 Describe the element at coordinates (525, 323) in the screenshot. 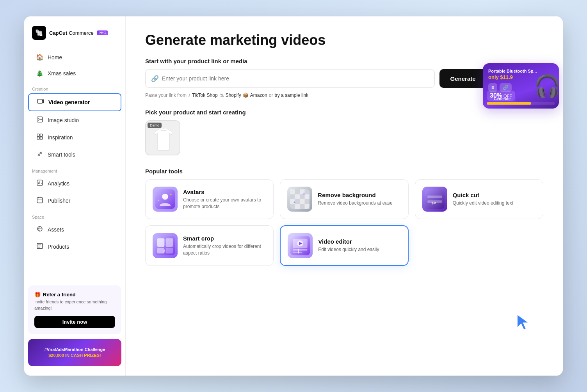

I see `cursor-indicator` at that location.